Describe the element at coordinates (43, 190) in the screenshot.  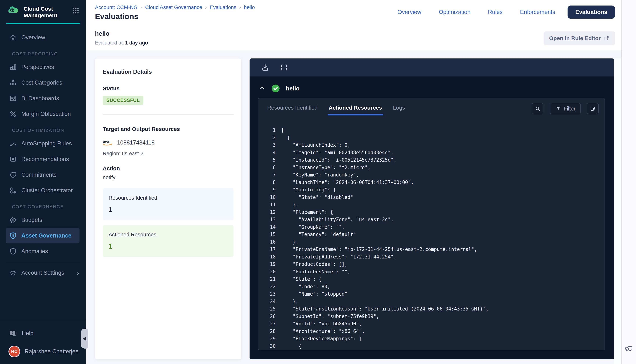
I see `sidebar-item-cluster-orchestrator: Cluster Orchestrator` at that location.